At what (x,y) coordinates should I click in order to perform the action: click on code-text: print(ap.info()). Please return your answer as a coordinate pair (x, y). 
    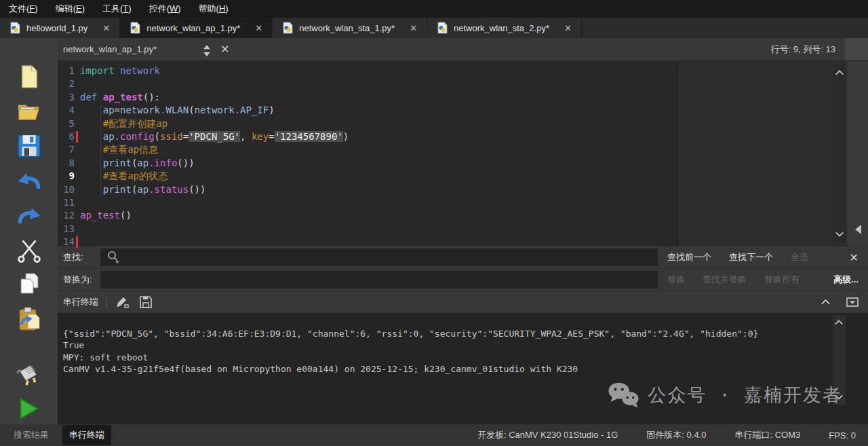
    Looking at the image, I should click on (137, 163).